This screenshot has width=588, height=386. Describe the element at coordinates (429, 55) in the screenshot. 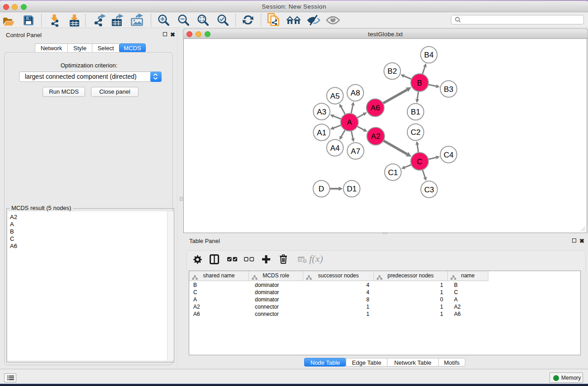

I see `svg-text: B4` at that location.